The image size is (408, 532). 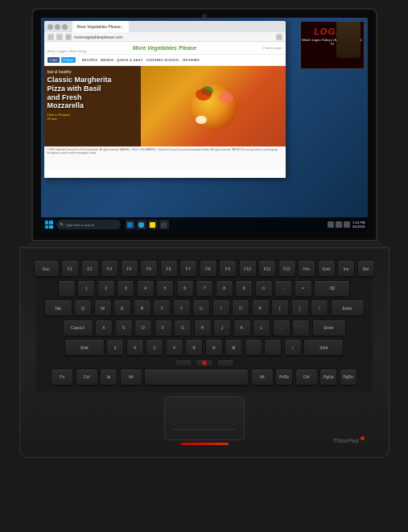 I want to click on key-ctrl-right: Ctrl, so click(x=307, y=377).